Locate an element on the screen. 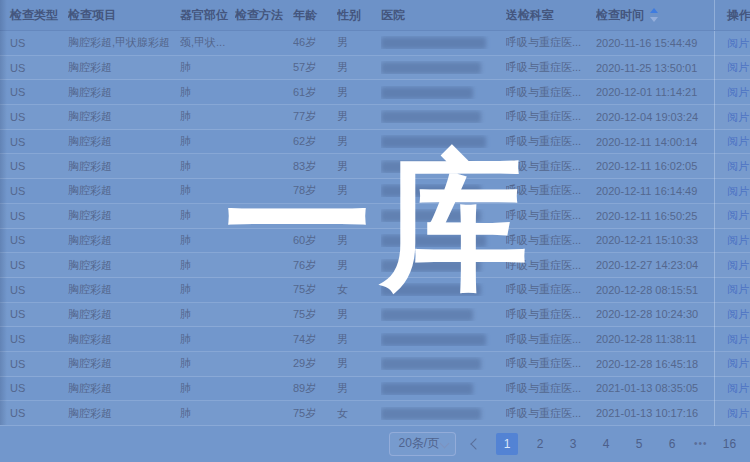 Image resolution: width=750 pixels, height=462 pixels. page-button-5: 5 is located at coordinates (639, 444).